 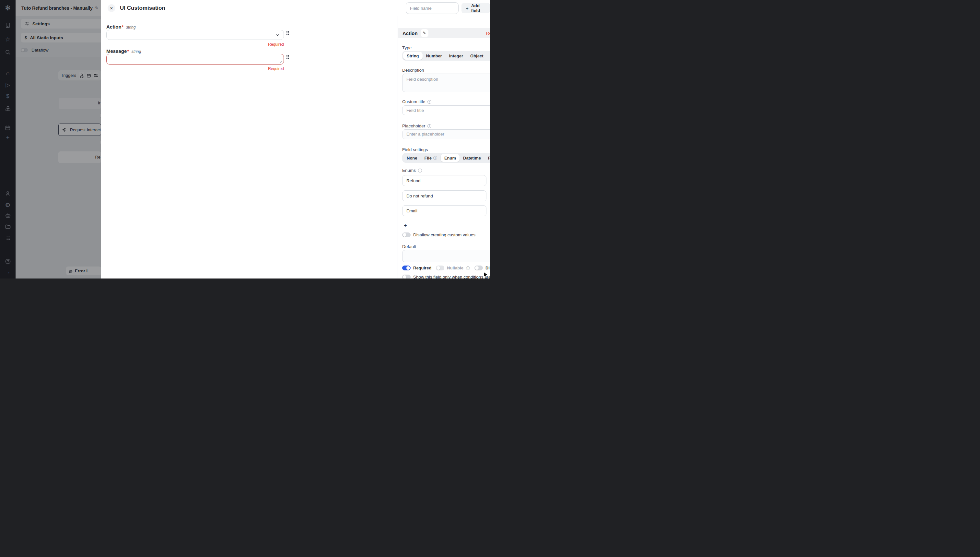 I want to click on message-textarea, so click(x=195, y=59).